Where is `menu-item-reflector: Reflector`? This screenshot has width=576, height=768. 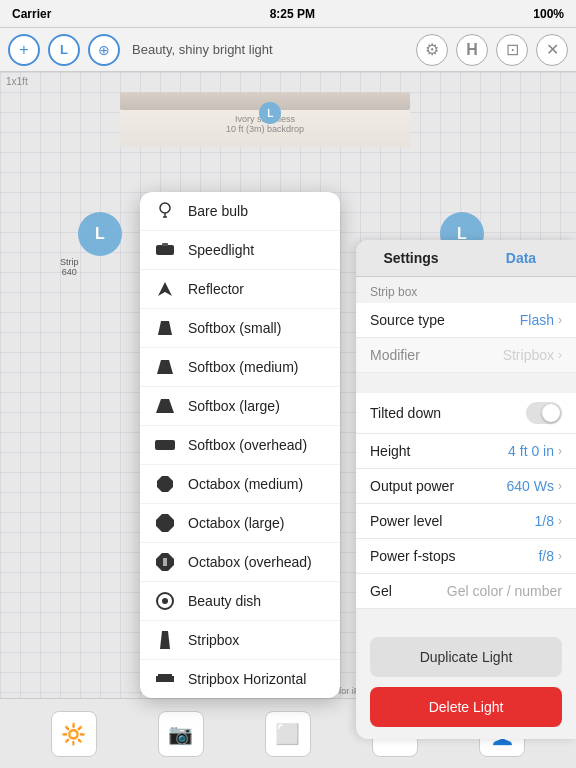 menu-item-reflector: Reflector is located at coordinates (240, 290).